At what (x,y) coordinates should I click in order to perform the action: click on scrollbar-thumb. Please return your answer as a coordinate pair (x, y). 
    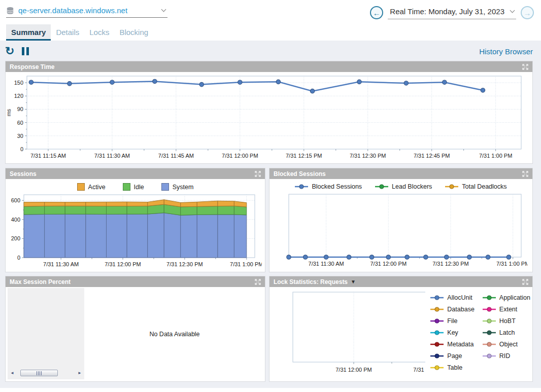
    Looking at the image, I should click on (39, 373).